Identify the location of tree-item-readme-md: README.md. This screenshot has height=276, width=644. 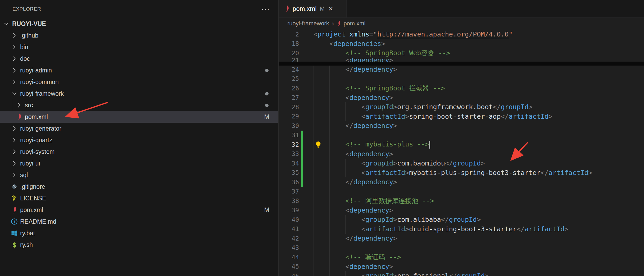
(139, 222).